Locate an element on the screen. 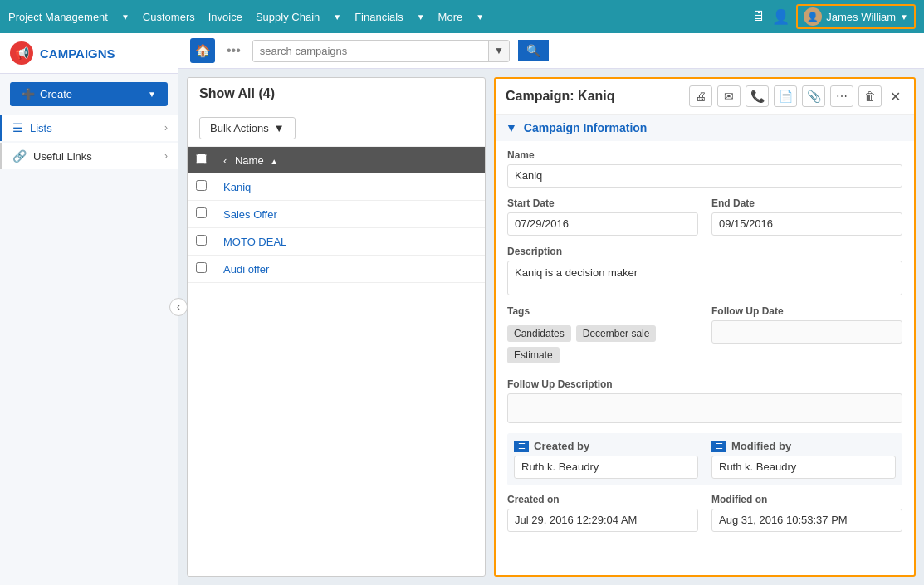 Image resolution: width=924 pixels, height=585 pixels. search-dropdown: ▼ is located at coordinates (498, 51).